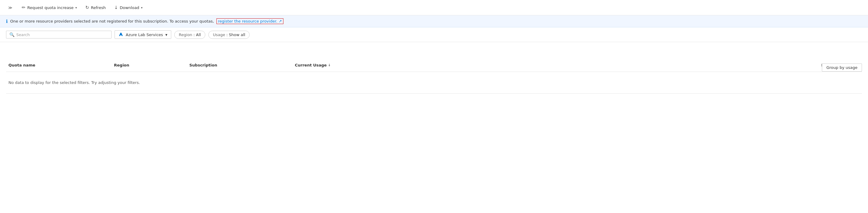 The image size is (868, 213). Describe the element at coordinates (219, 35) in the screenshot. I see `usage-filter-label: Usage` at that location.